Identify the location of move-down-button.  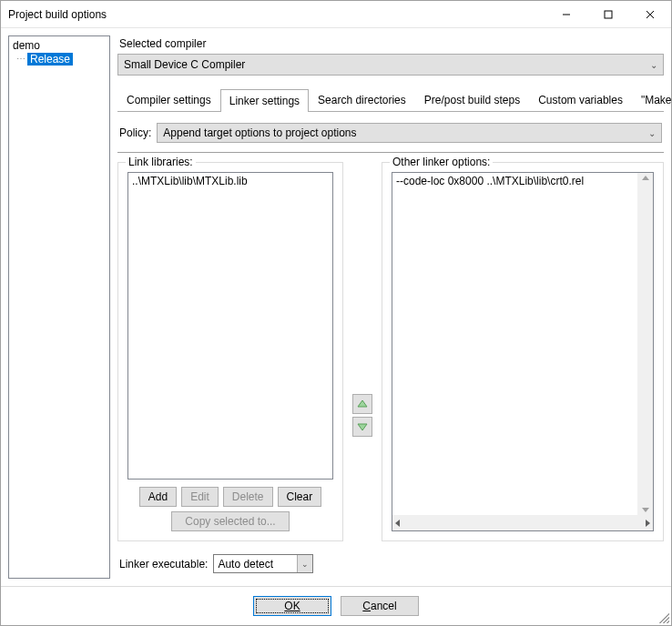
(362, 427).